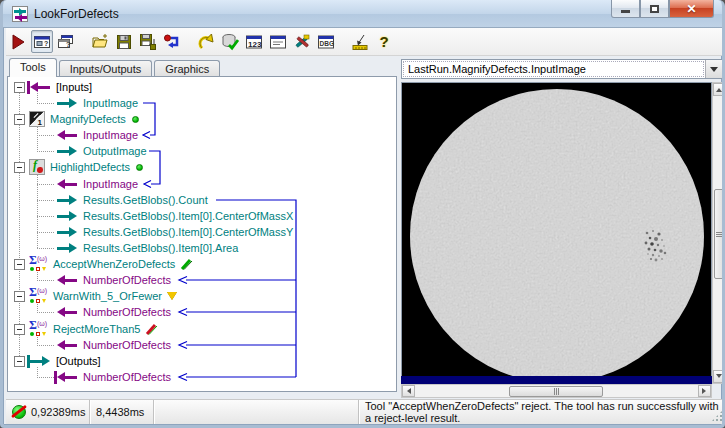 This screenshot has height=428, width=725. Describe the element at coordinates (718, 376) in the screenshot. I see `scroll-down-button` at that location.